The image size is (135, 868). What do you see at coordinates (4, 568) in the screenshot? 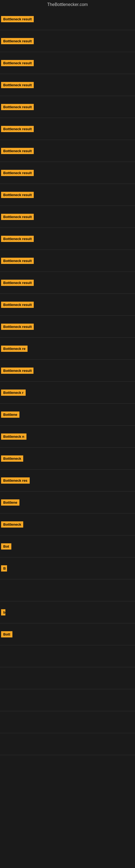
I see `bottleneck-badge: B` at bounding box center [4, 568].